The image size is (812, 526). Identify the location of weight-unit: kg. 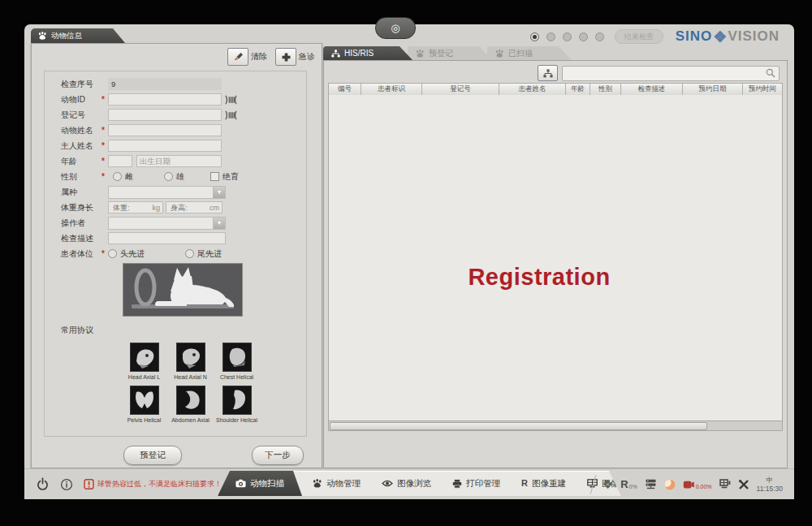
(156, 208).